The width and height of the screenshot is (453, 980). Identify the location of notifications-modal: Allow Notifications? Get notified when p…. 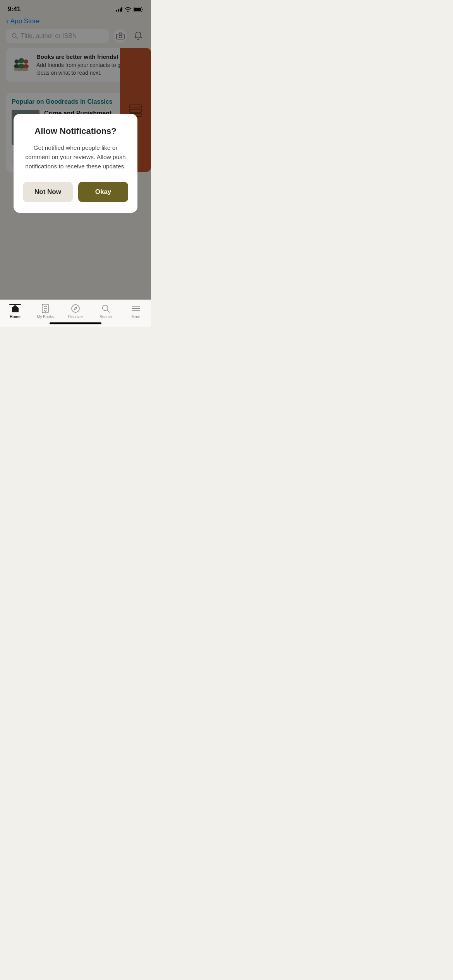
(76, 163).